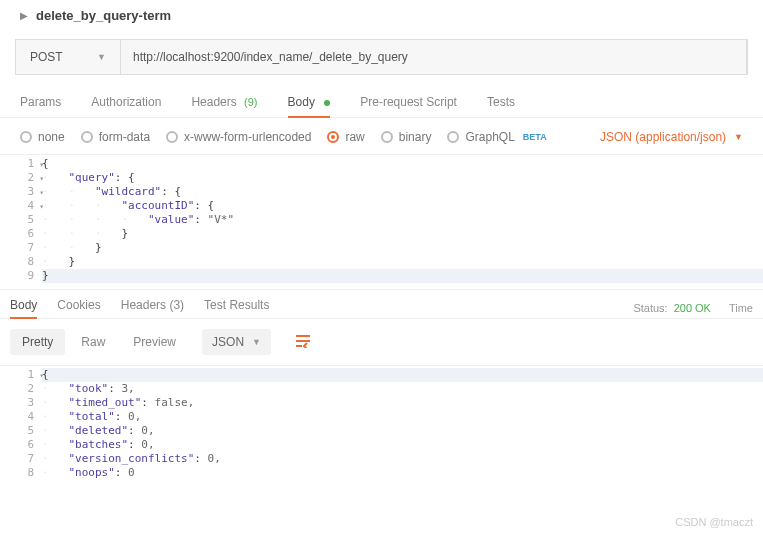  What do you see at coordinates (692, 308) in the screenshot?
I see `status-code: 200 OK` at bounding box center [692, 308].